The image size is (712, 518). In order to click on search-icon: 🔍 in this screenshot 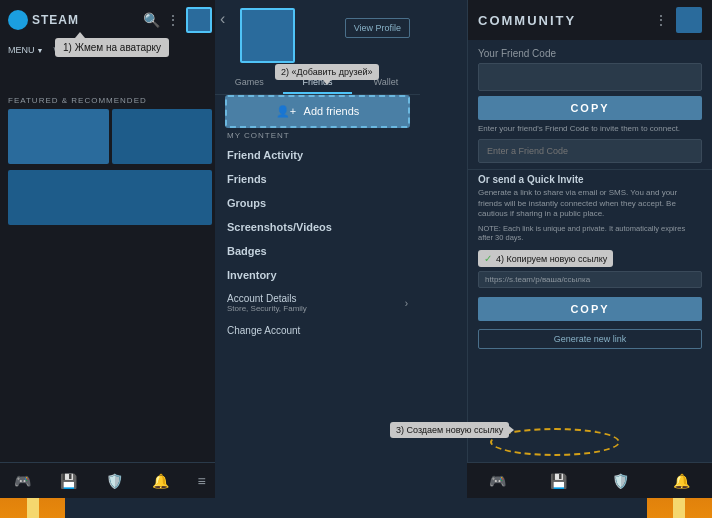, I will do `click(152, 20)`.